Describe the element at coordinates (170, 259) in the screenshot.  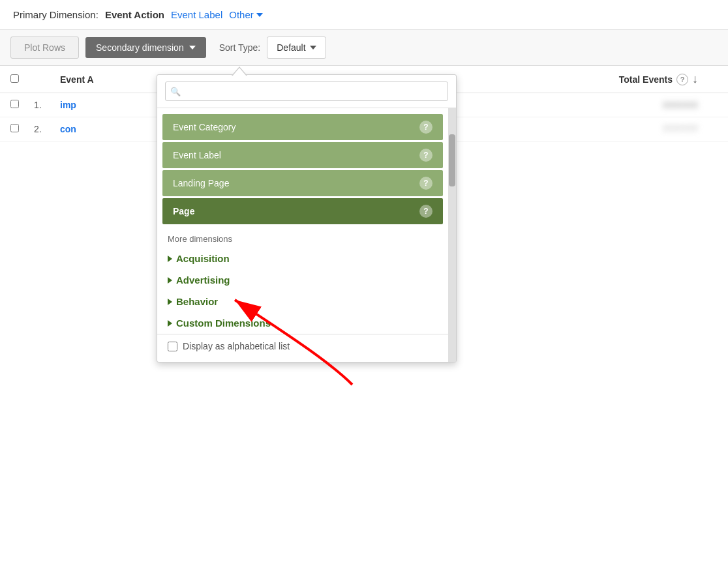
I see `expand-icon-acquisition` at that location.